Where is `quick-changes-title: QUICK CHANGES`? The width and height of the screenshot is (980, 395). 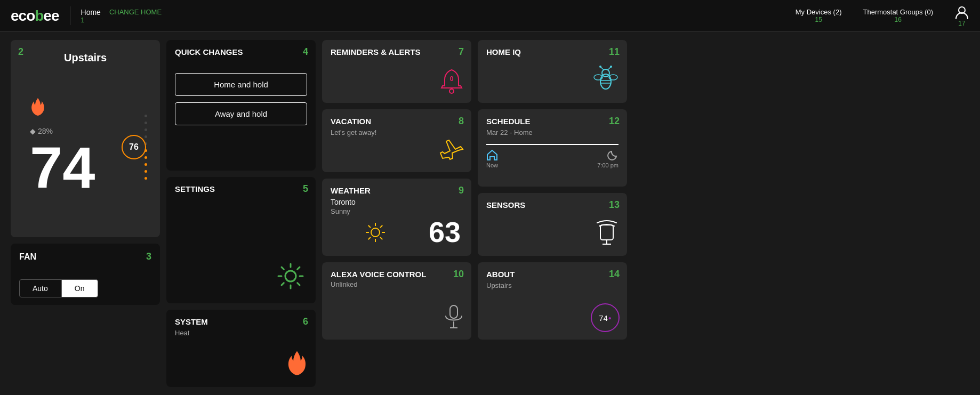
quick-changes-title: QUICK CHANGES is located at coordinates (209, 52).